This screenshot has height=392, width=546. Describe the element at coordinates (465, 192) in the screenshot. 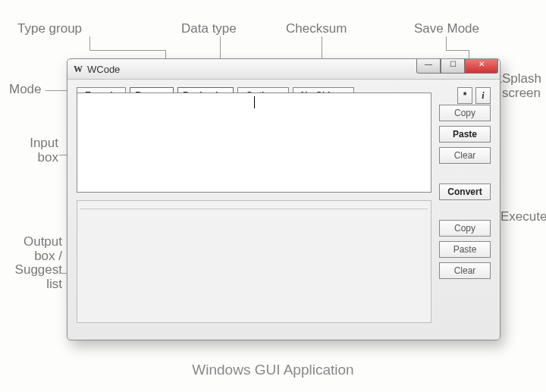

I see `convert-button: Convert` at that location.